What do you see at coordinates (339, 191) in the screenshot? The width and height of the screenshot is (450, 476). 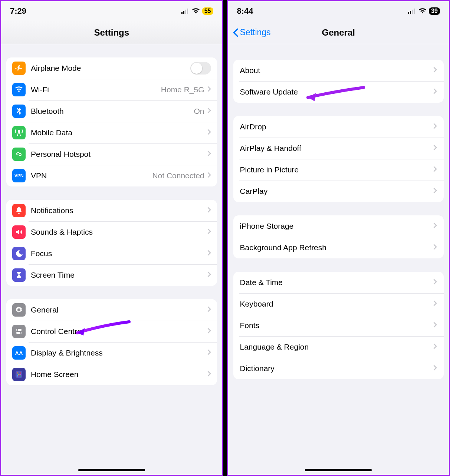 I see `row-carplay: CarPlay` at bounding box center [339, 191].